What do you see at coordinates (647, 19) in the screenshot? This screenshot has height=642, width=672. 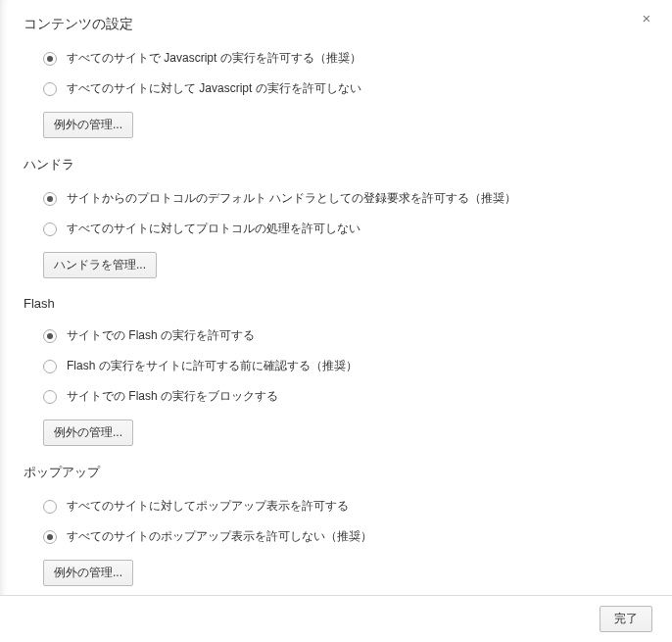 I see `close-icon: ×` at bounding box center [647, 19].